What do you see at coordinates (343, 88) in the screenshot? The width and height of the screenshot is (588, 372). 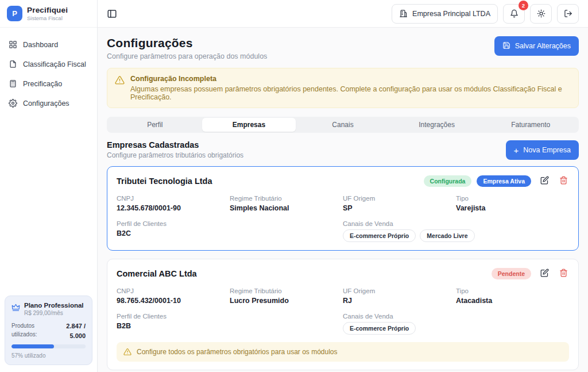 I see `incomplete-config-alert: Configuração Incompleta Algumas empresas…` at bounding box center [343, 88].